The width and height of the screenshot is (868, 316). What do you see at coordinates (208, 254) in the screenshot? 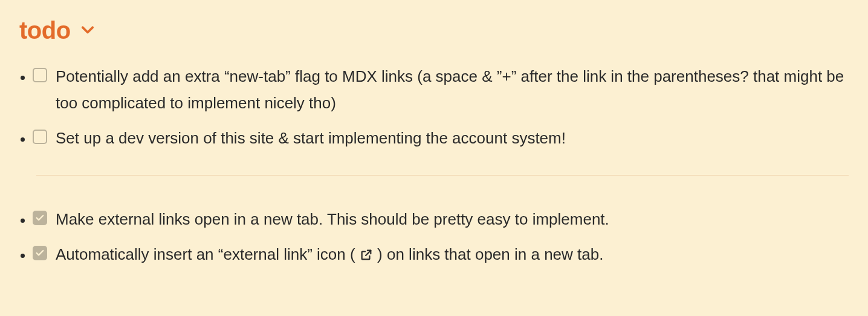
I see `item-text-before: Automatically insert an “external link” …` at bounding box center [208, 254].